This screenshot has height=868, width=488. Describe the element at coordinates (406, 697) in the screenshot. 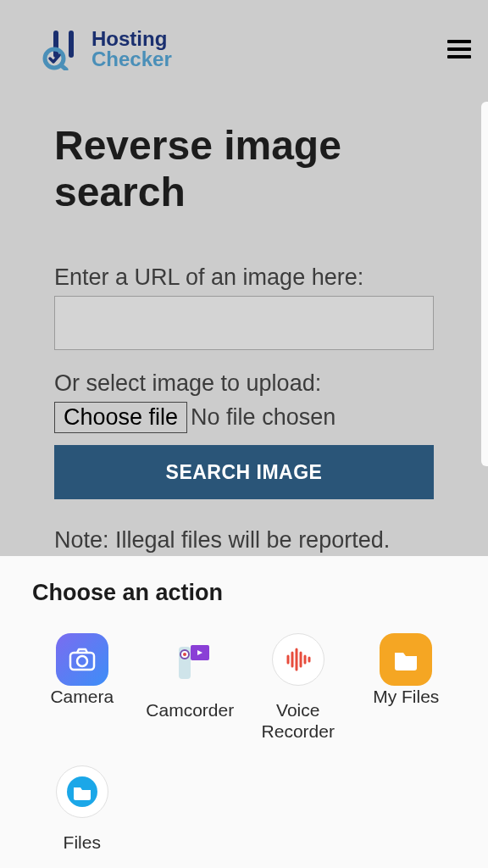

I see `action-label: My Files` at that location.